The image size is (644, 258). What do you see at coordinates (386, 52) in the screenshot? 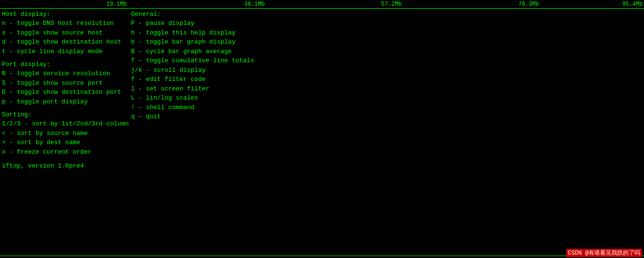
I see `general-line-4: B - cycle bar graph average` at bounding box center [386, 52].